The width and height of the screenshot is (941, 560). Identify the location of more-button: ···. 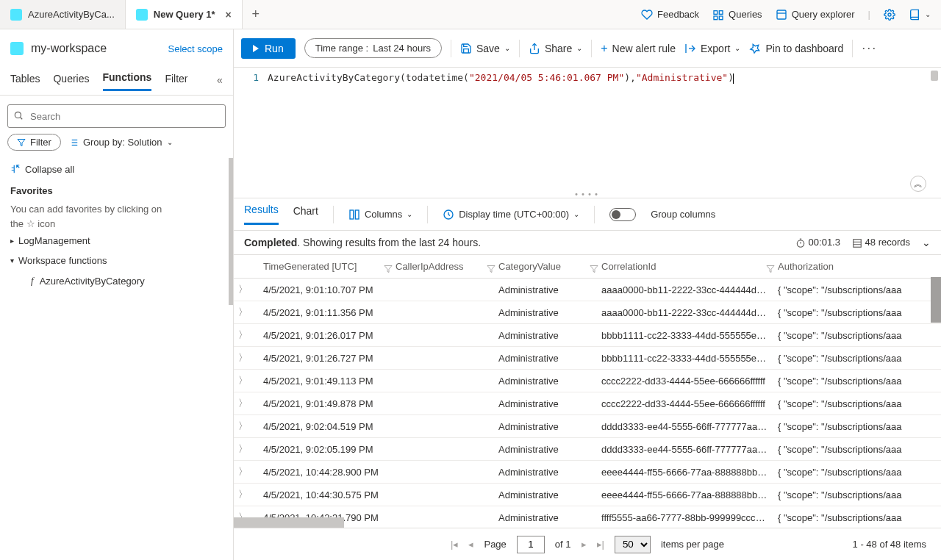
(869, 49).